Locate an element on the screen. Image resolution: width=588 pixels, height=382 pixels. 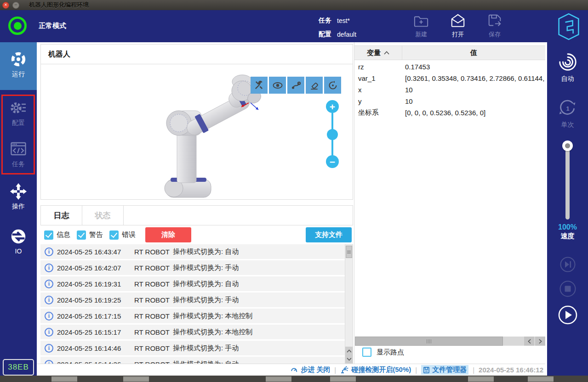
auto-mode-button: 自动 is located at coordinates (567, 67).